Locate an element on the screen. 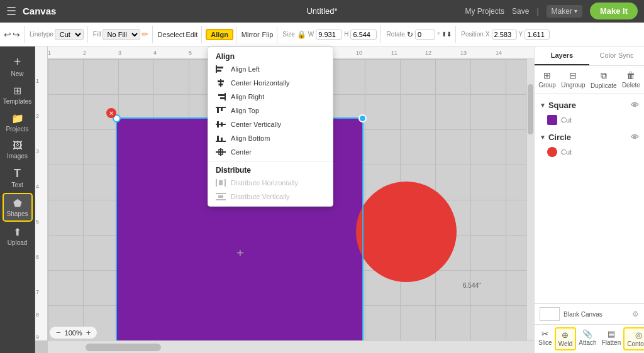 The height and width of the screenshot is (353, 644). my-projects-button: My Projects is located at coordinates (484, 11).